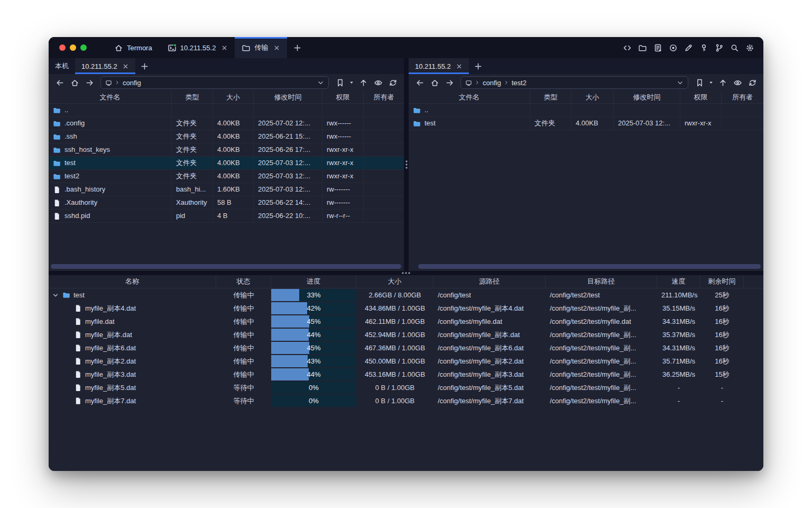  Describe the element at coordinates (679, 282) in the screenshot. I see `column-header-speed: 速度` at that location.